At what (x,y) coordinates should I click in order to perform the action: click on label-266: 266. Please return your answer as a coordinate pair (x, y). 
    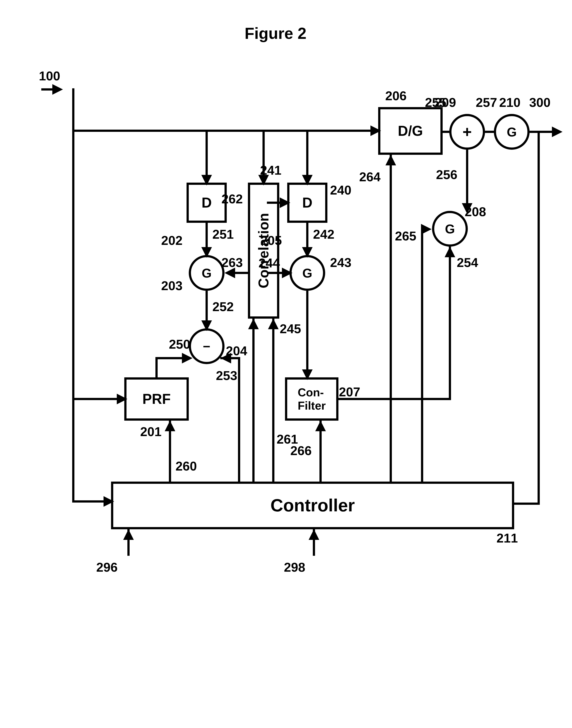
    Looking at the image, I should click on (301, 451).